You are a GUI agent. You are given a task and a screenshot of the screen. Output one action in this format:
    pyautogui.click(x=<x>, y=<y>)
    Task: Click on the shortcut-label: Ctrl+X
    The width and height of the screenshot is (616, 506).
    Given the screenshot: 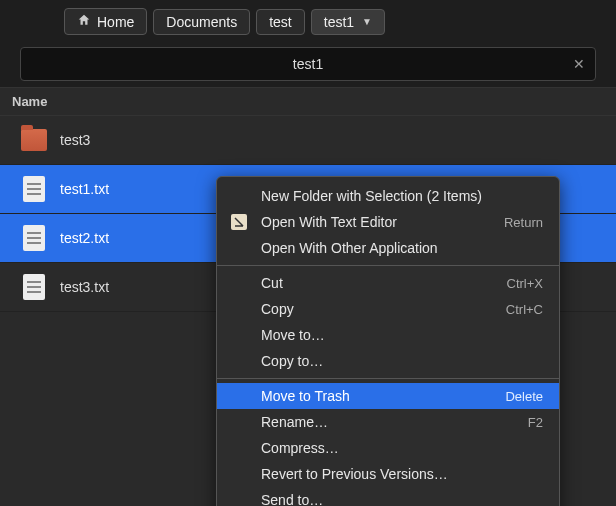 What is the action you would take?
    pyautogui.click(x=525, y=284)
    